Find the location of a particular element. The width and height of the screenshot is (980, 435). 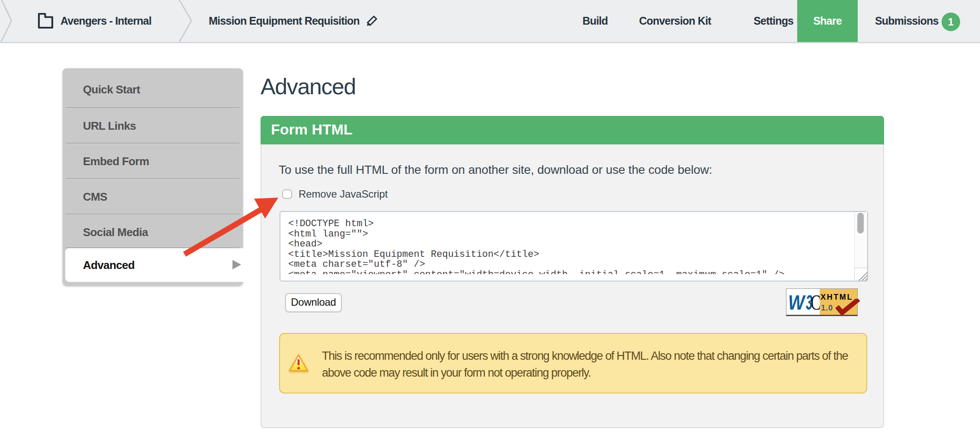

svg-text: W is located at coordinates (797, 302).